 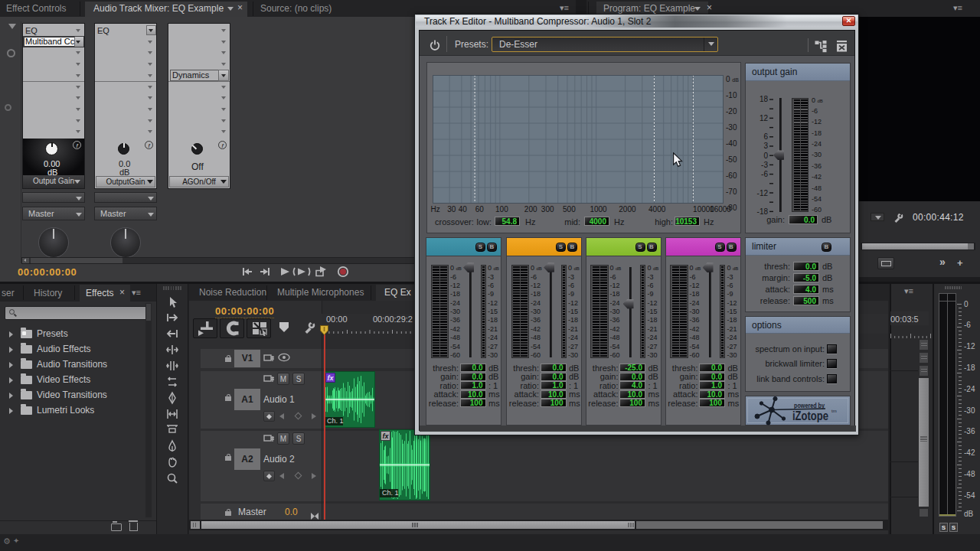 I want to click on svg-text: iZotope, so click(x=810, y=416).